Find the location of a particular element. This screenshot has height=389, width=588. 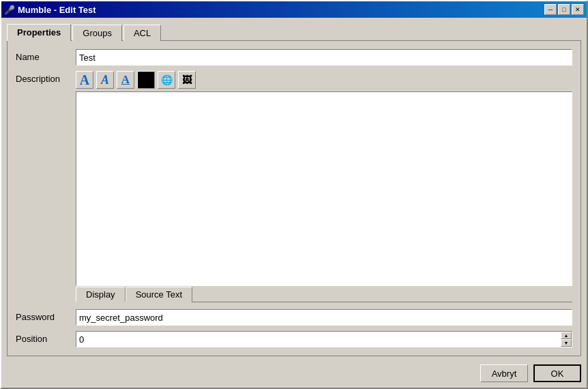

cancel-button: Avbryt is located at coordinates (504, 373).